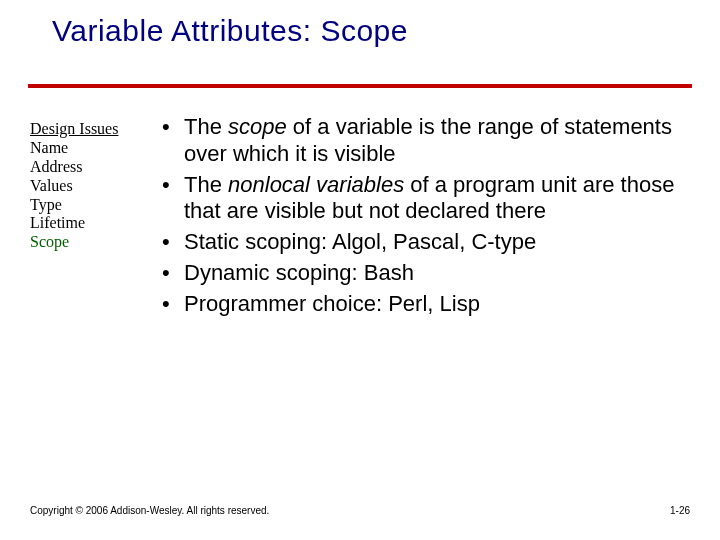 The height and width of the screenshot is (540, 720). What do you see at coordinates (86, 186) in the screenshot?
I see `sidebar-item: Values` at bounding box center [86, 186].